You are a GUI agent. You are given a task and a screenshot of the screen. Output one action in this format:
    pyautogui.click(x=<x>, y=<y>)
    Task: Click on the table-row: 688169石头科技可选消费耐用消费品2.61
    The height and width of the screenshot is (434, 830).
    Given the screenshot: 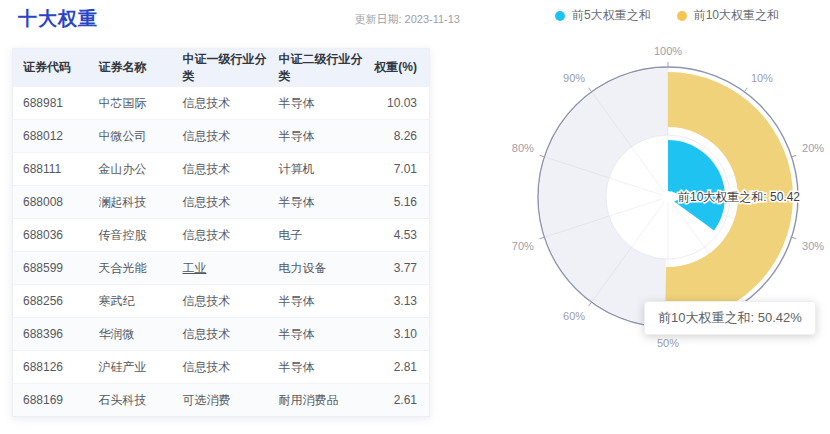 What is the action you would take?
    pyautogui.click(x=222, y=400)
    